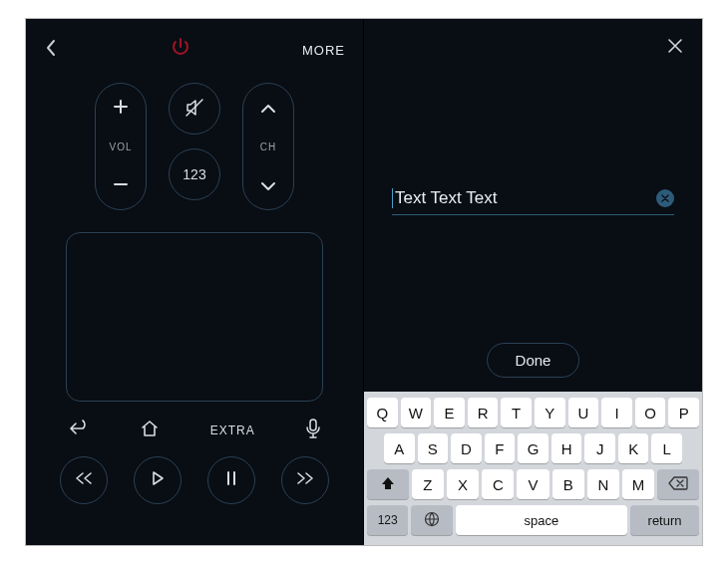 This screenshot has height=564, width=728. Describe the element at coordinates (51, 50) in the screenshot. I see `back-icon` at that location.